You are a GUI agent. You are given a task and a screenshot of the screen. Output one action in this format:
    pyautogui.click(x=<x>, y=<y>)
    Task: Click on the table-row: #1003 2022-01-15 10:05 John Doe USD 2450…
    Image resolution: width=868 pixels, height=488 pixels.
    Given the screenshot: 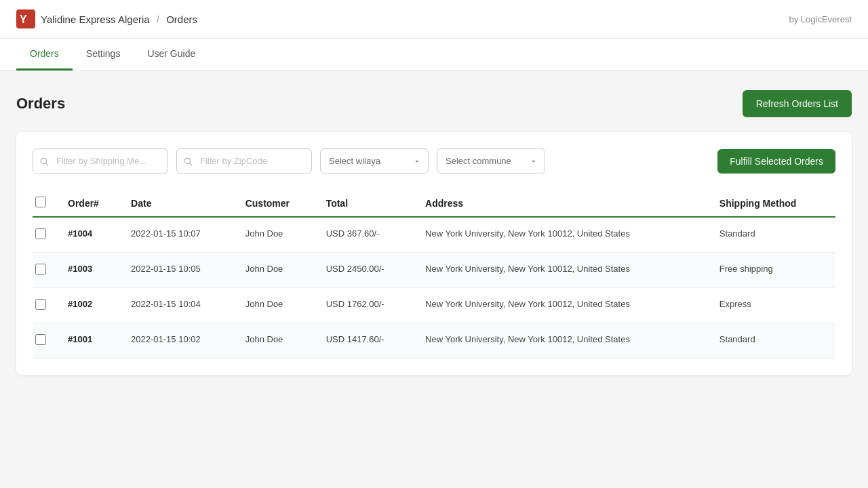 What is the action you would take?
    pyautogui.click(x=434, y=270)
    